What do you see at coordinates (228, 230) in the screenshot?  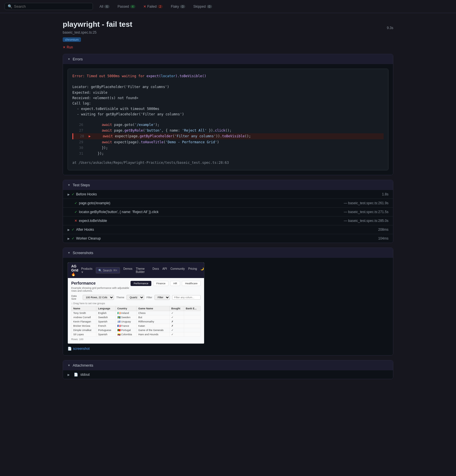 I see `step-row-after-hooks: ▶ ✓ After Hooks 208ms` at bounding box center [228, 230].